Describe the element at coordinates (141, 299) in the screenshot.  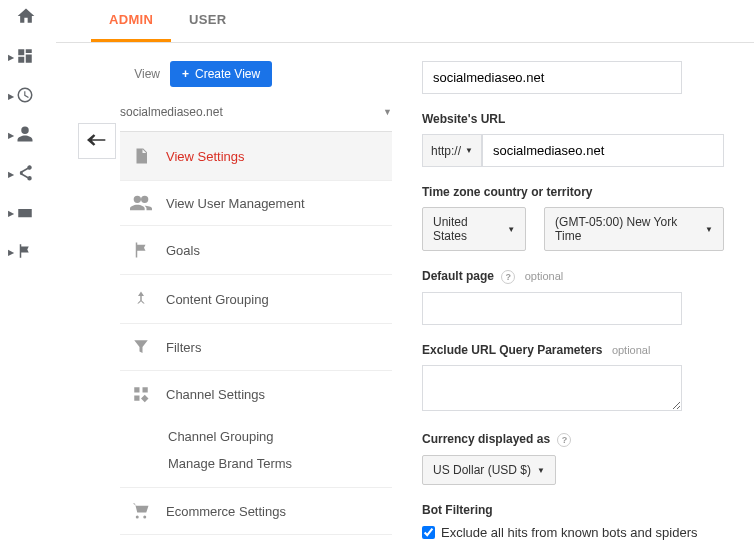
I see `content-icon` at that location.